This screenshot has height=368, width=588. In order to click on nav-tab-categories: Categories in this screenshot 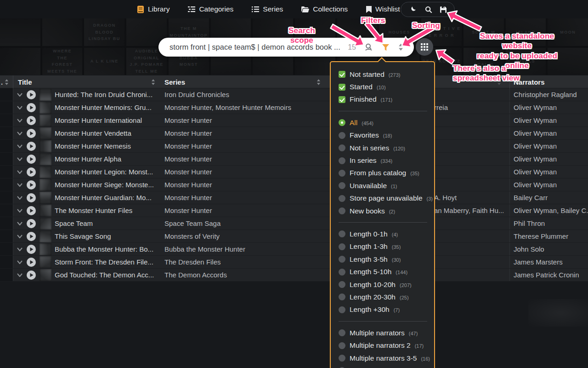, I will do `click(210, 9)`.